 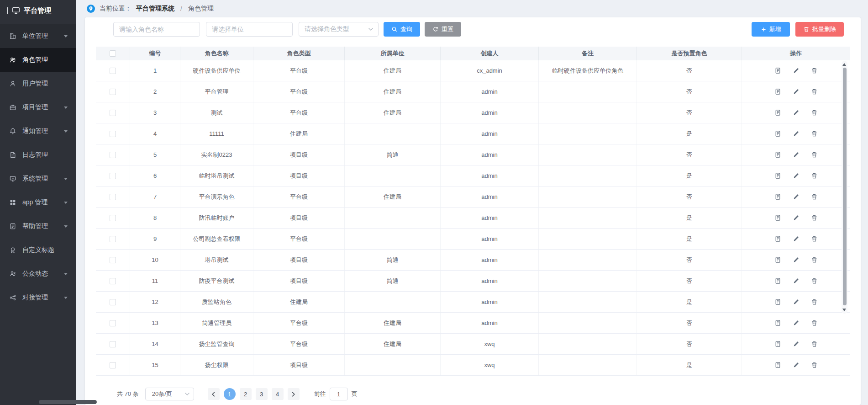 What do you see at coordinates (262, 394) in the screenshot?
I see `page-button-3: 3` at bounding box center [262, 394].